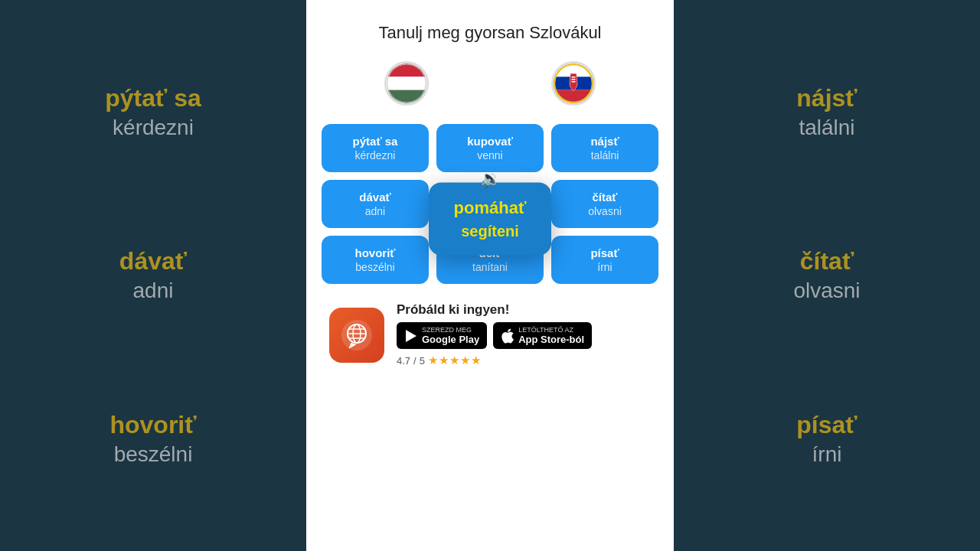 The height and width of the screenshot is (551, 980). What do you see at coordinates (375, 197) in the screenshot?
I see `sk-word-3: dávať` at bounding box center [375, 197].